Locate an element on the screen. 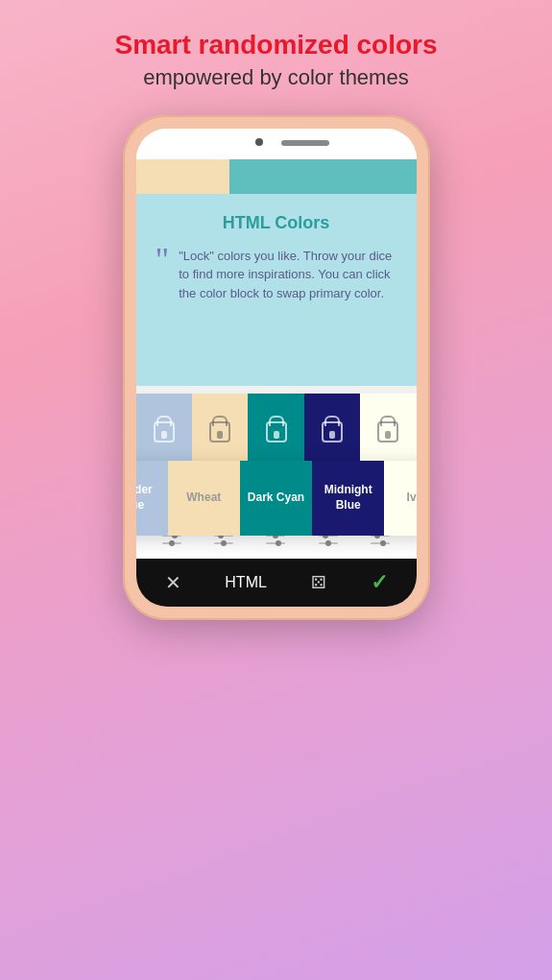 This screenshot has height=980, width=552. color-names-strip: Powder Blue Wheat Dark Cyan Midnight Blu… is located at coordinates (276, 498).